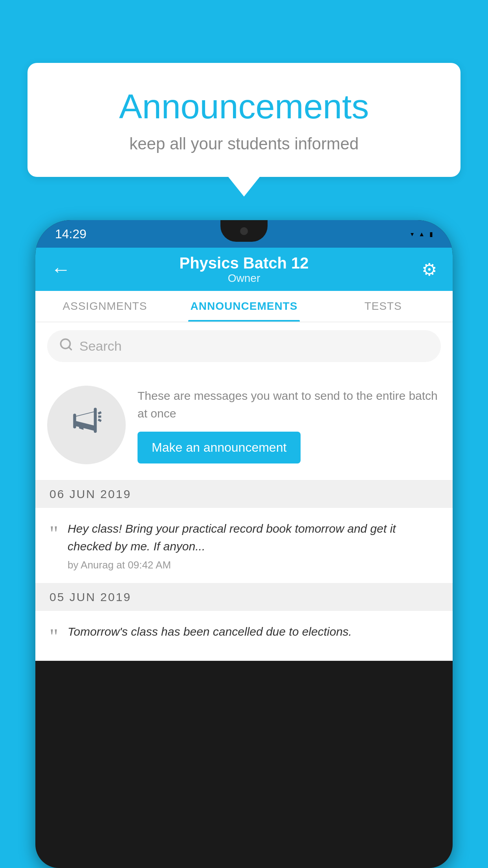 The width and height of the screenshot is (488, 868). I want to click on announcement-meta-1: by Anurag at 09:42 AM, so click(253, 565).